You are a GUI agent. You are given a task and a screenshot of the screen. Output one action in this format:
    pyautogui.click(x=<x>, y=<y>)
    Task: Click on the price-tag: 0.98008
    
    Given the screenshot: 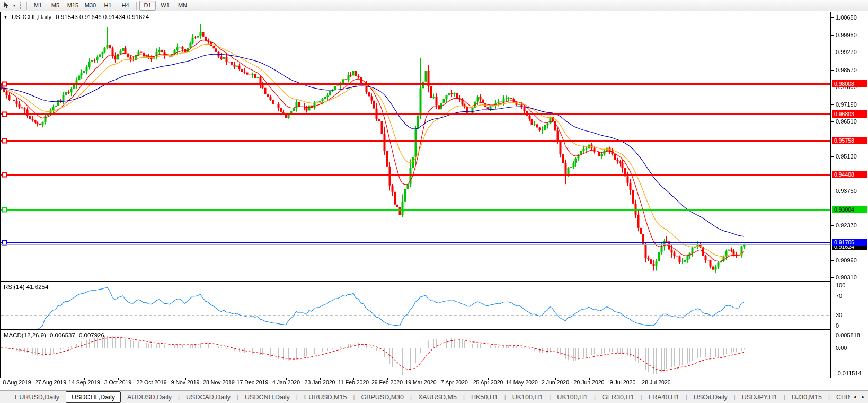 What is the action you would take?
    pyautogui.click(x=850, y=84)
    